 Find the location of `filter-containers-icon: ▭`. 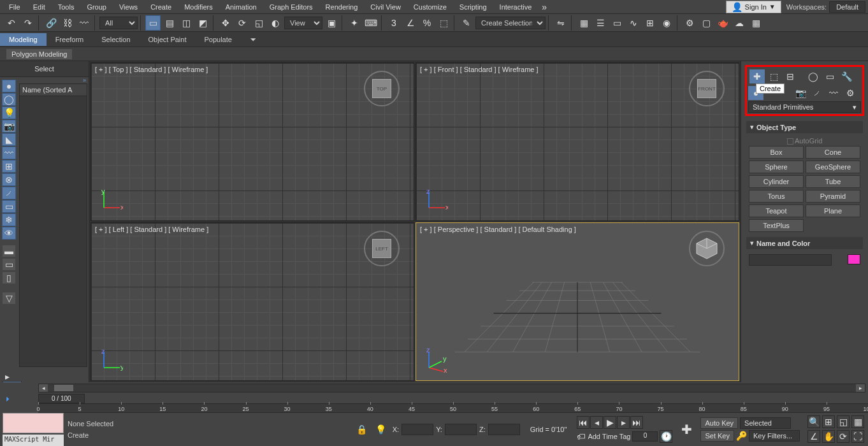

filter-containers-icon: ▭ is located at coordinates (9, 206).